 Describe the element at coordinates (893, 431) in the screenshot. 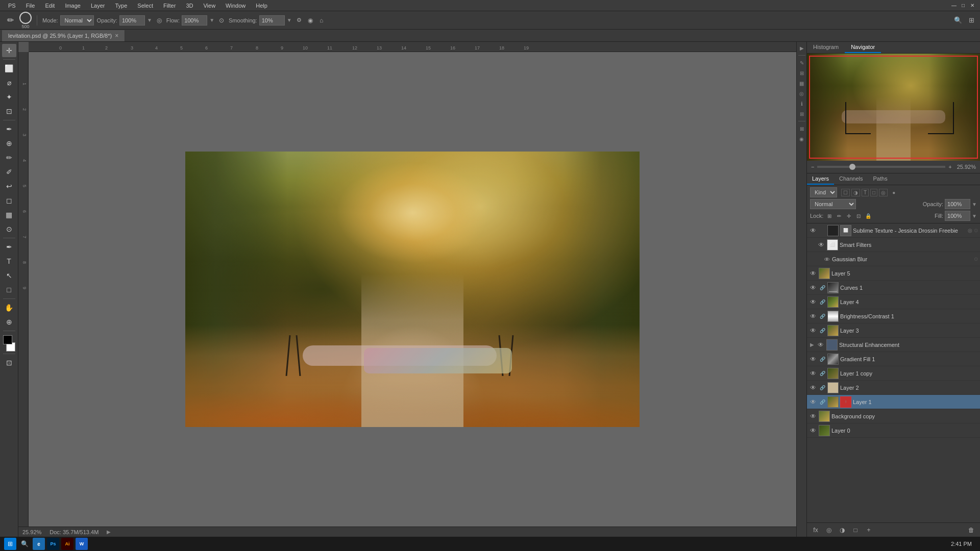

I see `list-item: 👁 Layer 0` at that location.